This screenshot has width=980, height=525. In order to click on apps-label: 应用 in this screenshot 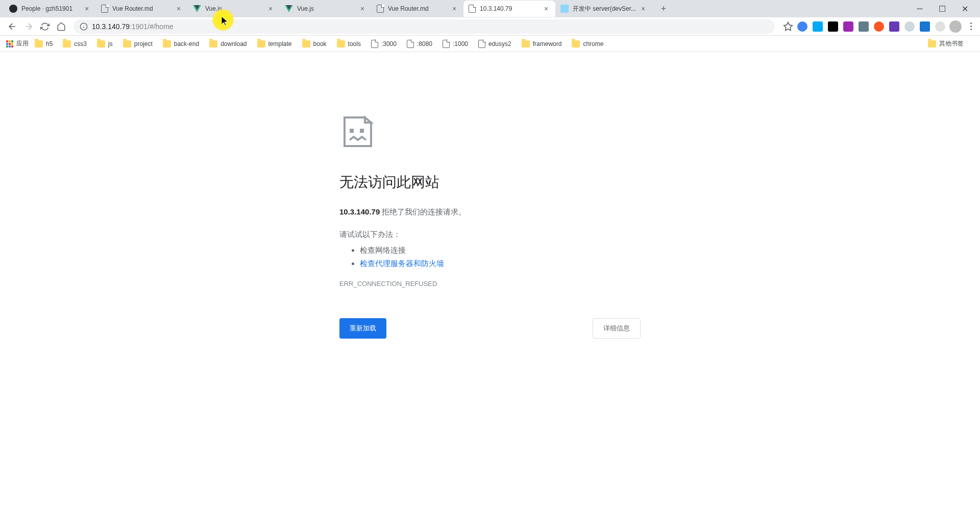, I will do `click(22, 44)`.